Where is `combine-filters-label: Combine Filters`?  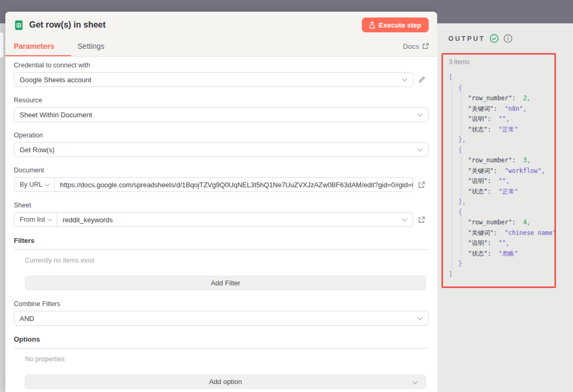 combine-filters-label: Combine Filters is located at coordinates (221, 304).